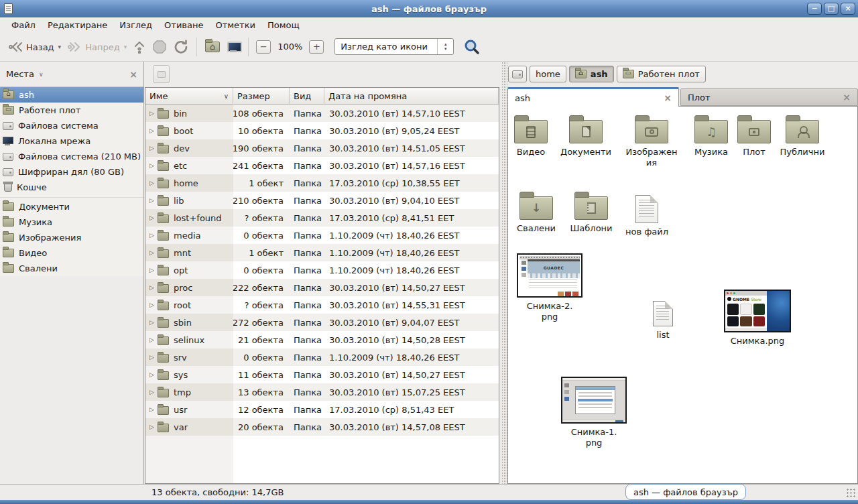  Describe the element at coordinates (263, 47) in the screenshot. I see `zoom-out-button: −` at that location.